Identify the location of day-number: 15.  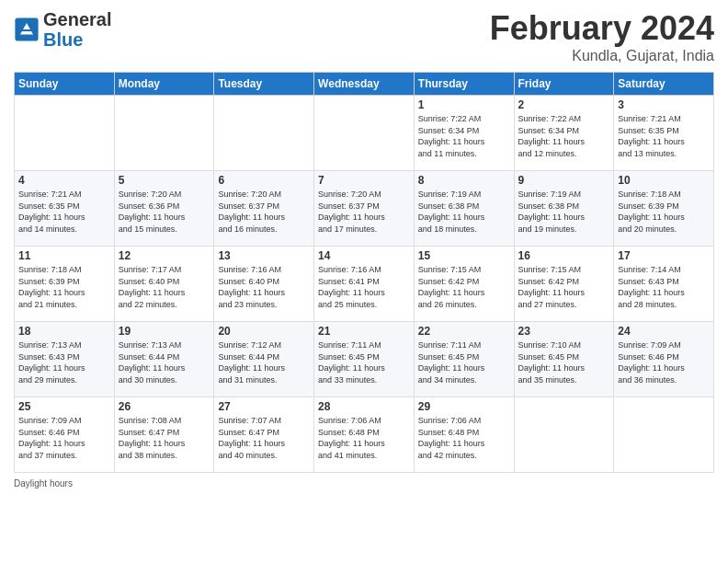
(464, 256).